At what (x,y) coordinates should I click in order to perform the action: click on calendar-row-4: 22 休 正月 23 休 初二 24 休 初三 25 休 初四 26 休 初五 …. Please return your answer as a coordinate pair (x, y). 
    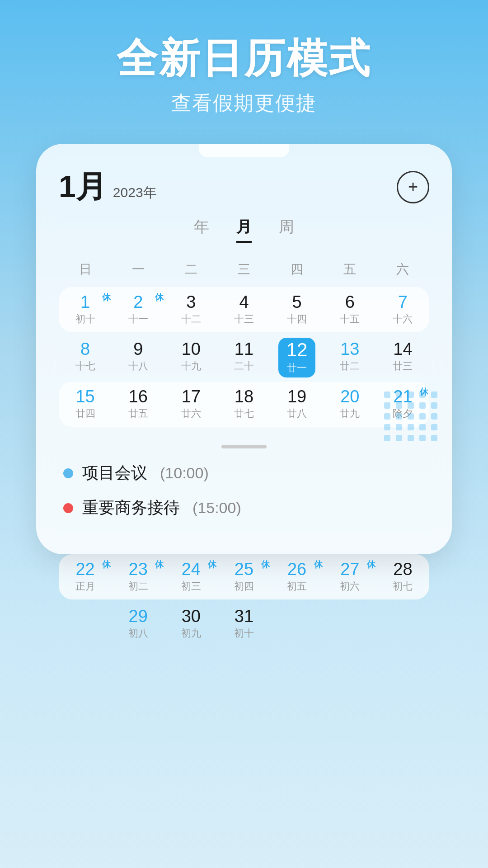
    Looking at the image, I should click on (244, 577).